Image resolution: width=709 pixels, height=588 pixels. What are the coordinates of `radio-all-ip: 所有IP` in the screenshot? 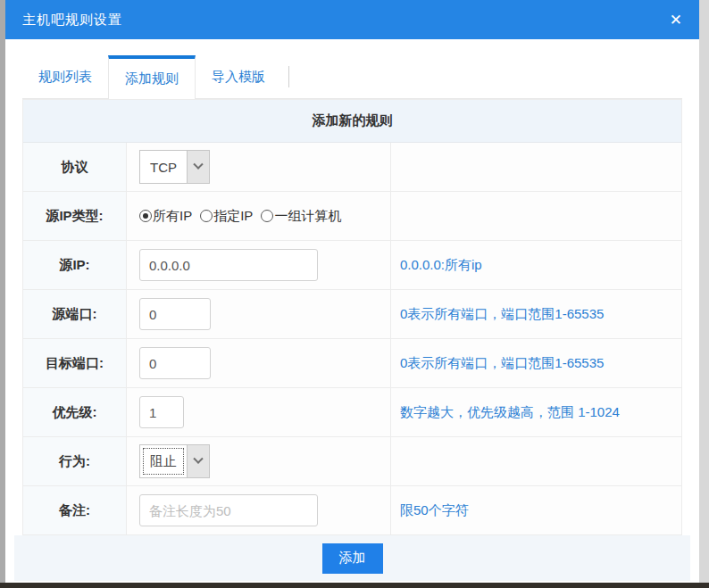 It's located at (166, 216).